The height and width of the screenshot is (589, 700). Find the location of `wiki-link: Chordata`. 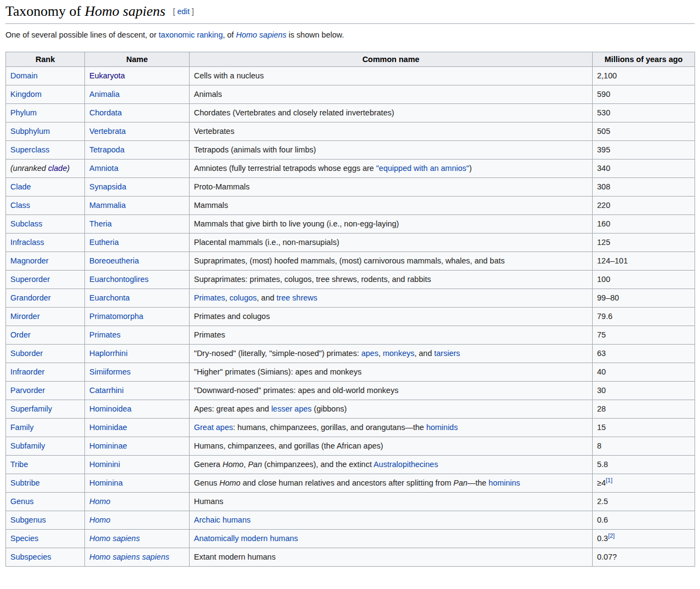

wiki-link: Chordata is located at coordinates (106, 113).